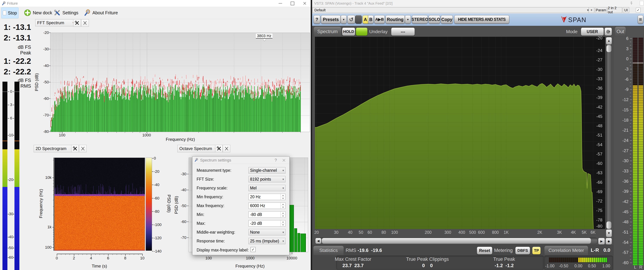  What do you see at coordinates (609, 233) in the screenshot?
I see `db-scroll-down-button: ▼` at bounding box center [609, 233].